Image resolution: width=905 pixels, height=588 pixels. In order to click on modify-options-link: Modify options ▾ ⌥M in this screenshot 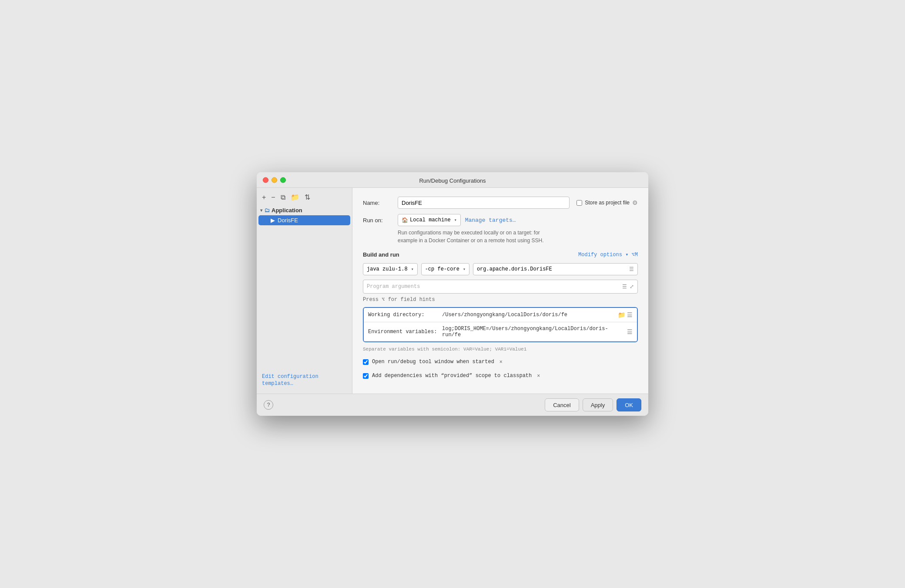, I will do `click(608, 255)`.